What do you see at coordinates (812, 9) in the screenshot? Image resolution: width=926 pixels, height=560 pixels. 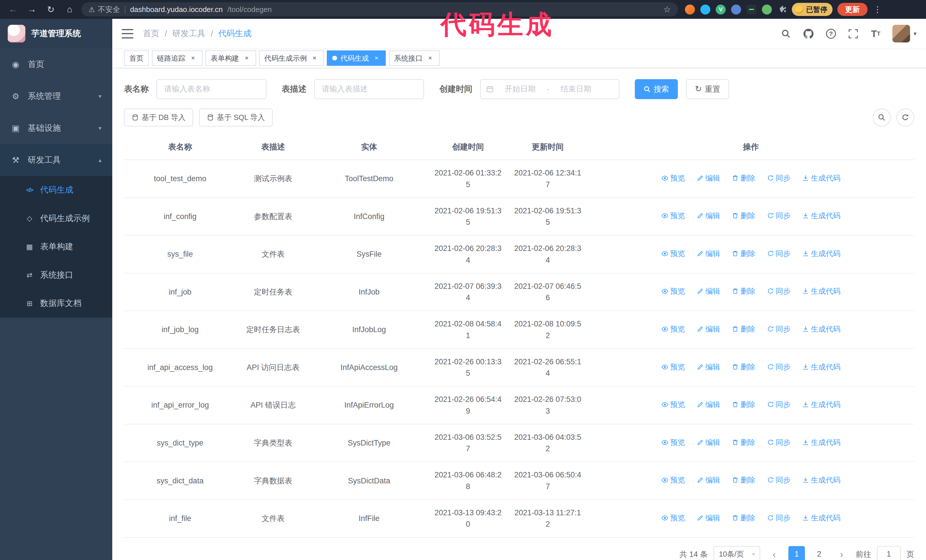 I see `profile-paused-badge: 已暂停` at bounding box center [812, 9].